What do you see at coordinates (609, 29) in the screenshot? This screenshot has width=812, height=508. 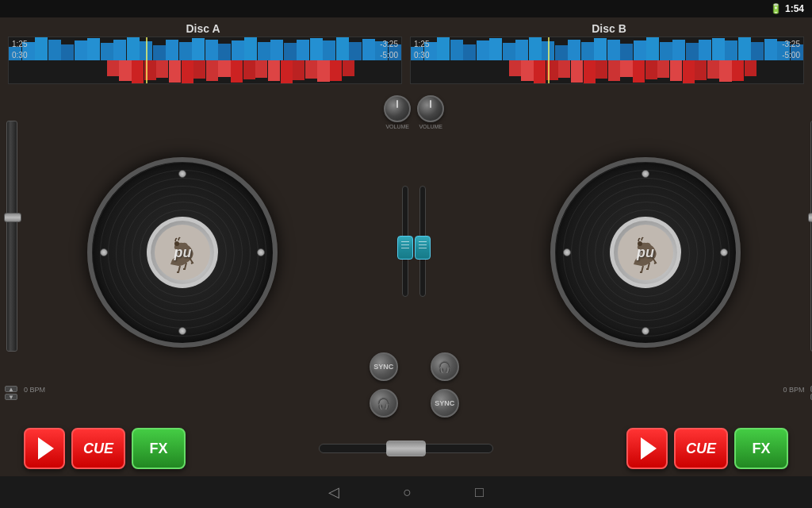 I see `disc-b-title: Disc B` at bounding box center [609, 29].